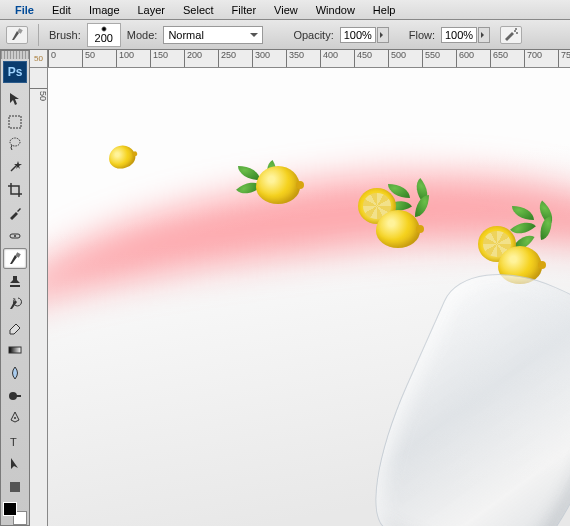 Image resolution: width=570 pixels, height=526 pixels. What do you see at coordinates (14, 442) in the screenshot?
I see `svg-text: T` at bounding box center [14, 442].